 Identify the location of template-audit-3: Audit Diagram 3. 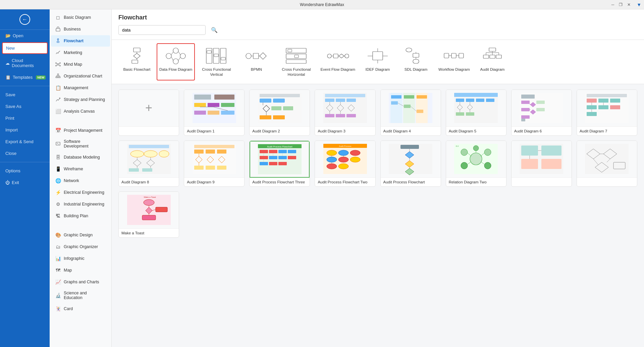
(345, 113).